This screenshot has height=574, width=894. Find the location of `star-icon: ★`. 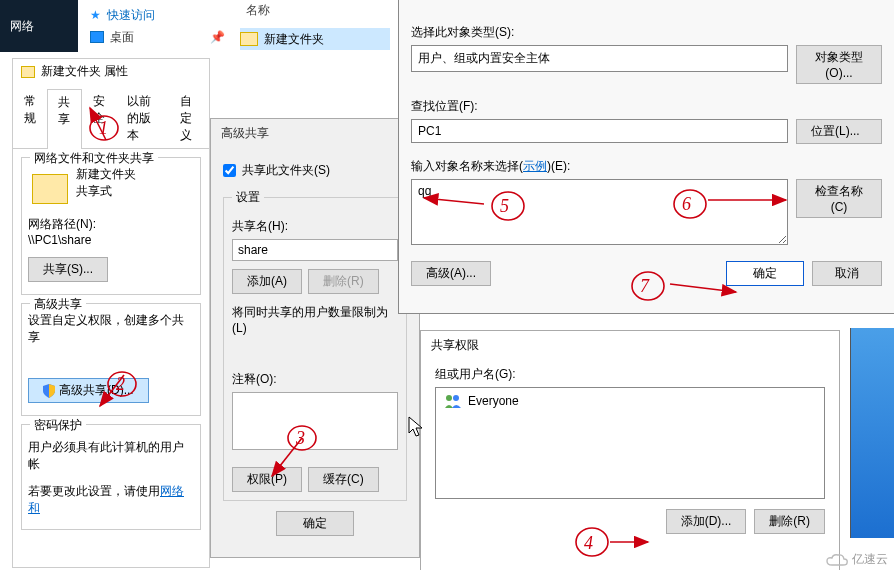

star-icon: ★ is located at coordinates (96, 15).